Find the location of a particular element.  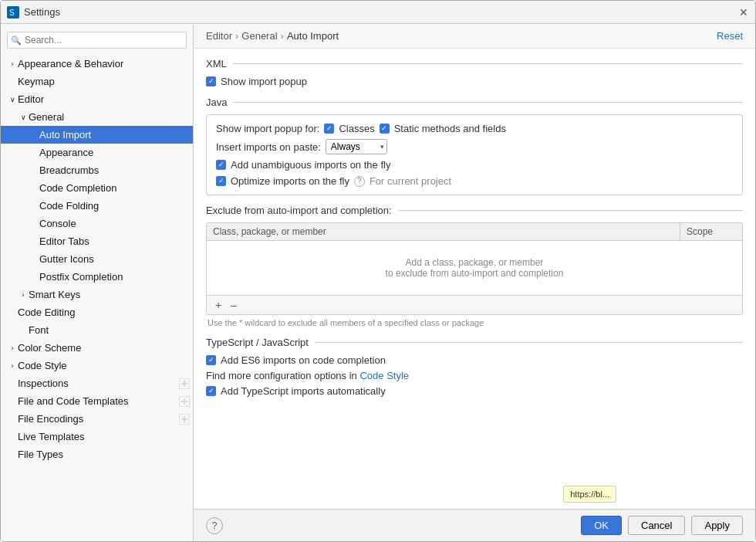

sidebar-item-editor: ∨ Editor is located at coordinates (97, 99).